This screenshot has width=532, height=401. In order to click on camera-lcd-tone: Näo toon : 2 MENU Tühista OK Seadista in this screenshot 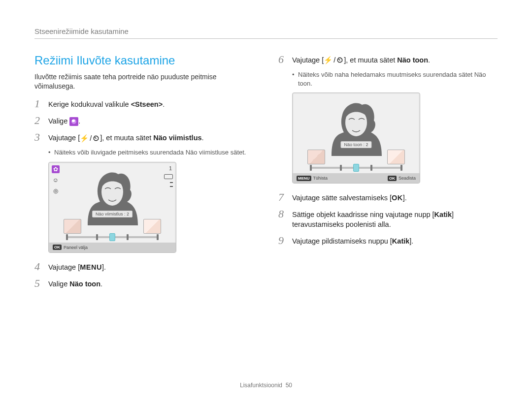, I will do `click(356, 138)`.